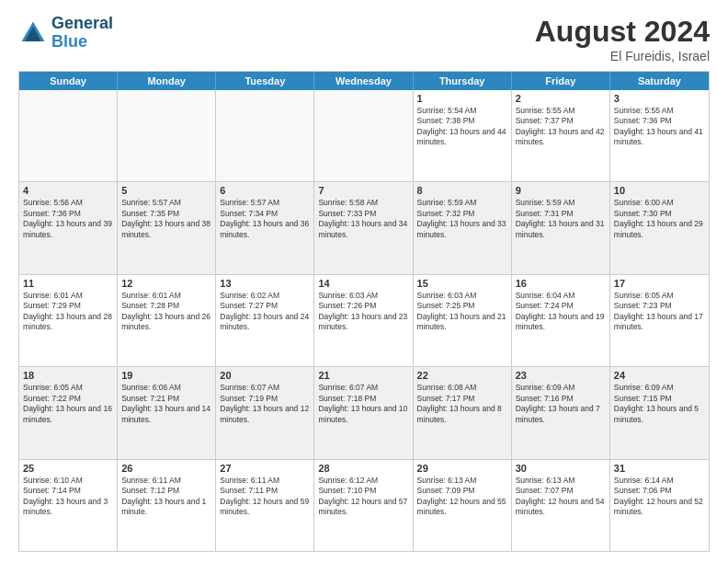  What do you see at coordinates (364, 228) in the screenshot?
I see `day-cell: 7Sunrise: 5:58 AMSunset: 7:33 PMDaylight…` at bounding box center [364, 228].